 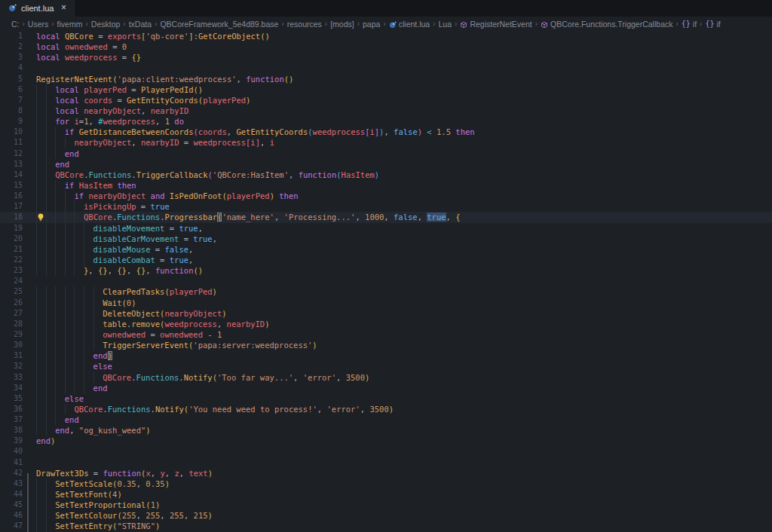 I want to click on code-line-content: local playerPed = PlayerPedId(), so click(x=119, y=90).